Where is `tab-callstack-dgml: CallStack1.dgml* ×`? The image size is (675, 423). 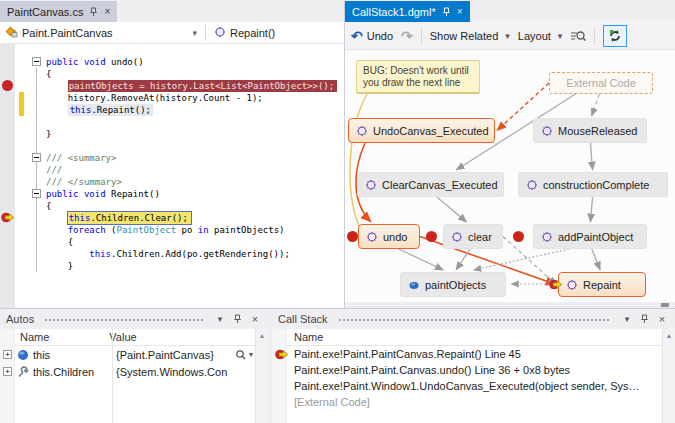
tab-callstack-dgml: CallStack1.dgml* × is located at coordinates (408, 12).